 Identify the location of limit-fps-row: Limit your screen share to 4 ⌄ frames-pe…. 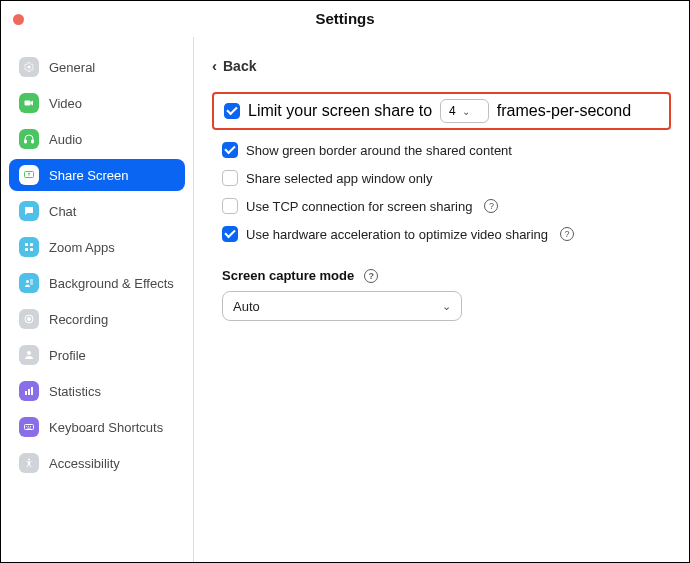
(442, 111).